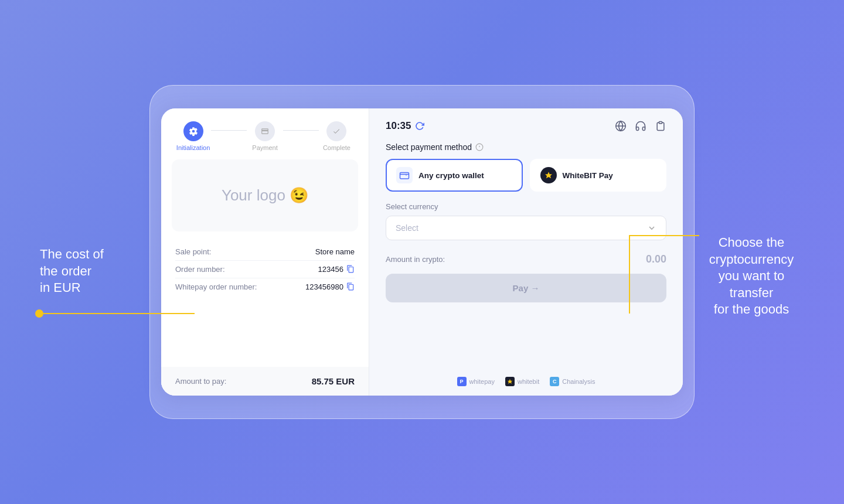 The width and height of the screenshot is (844, 504). Describe the element at coordinates (336, 136) in the screenshot. I see `step-complete: Complete` at that location.